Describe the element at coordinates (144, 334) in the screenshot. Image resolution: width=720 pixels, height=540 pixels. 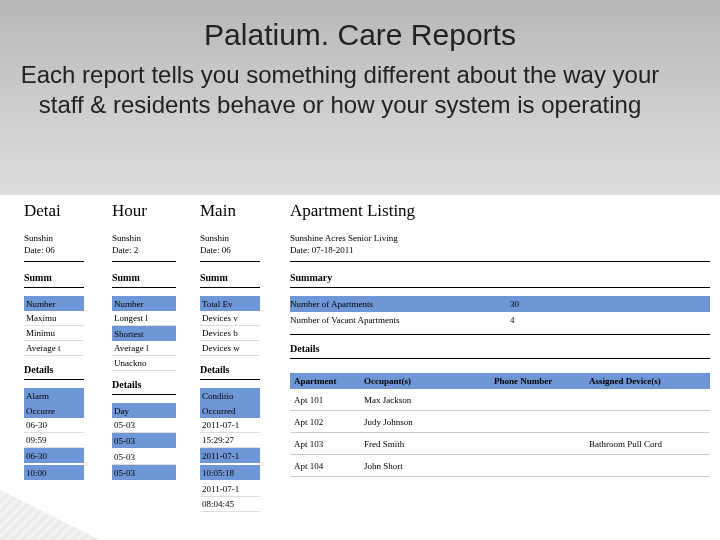
I see `summary-row: Shortest` at that location.